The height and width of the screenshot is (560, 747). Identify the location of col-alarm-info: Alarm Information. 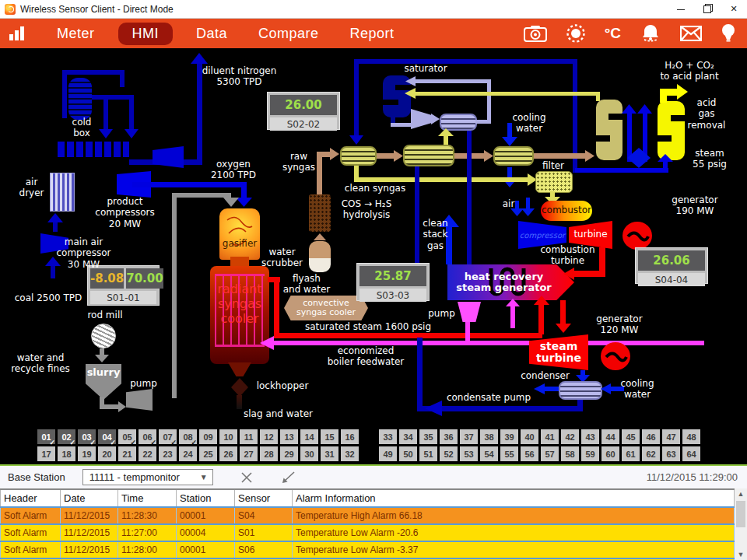
(514, 498).